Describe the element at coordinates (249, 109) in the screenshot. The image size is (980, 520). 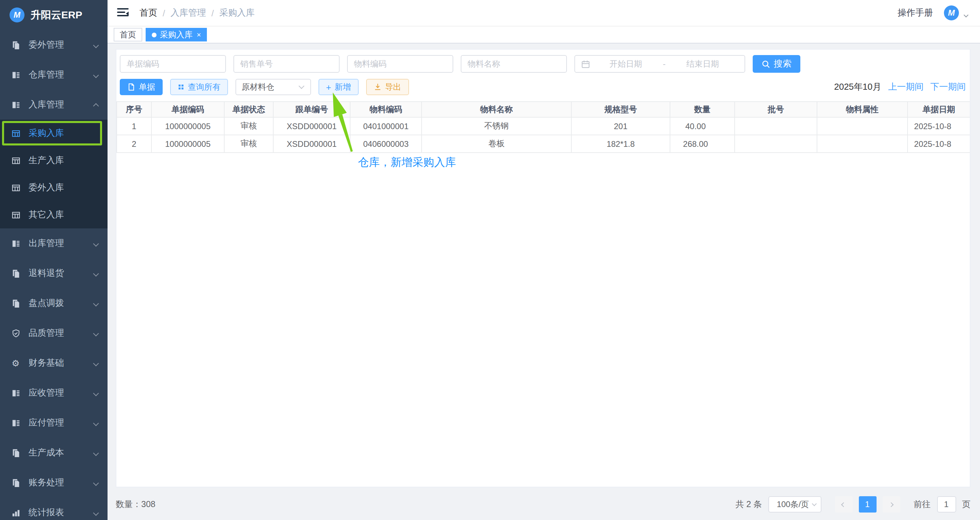
I see `col-status: 单据状态` at that location.